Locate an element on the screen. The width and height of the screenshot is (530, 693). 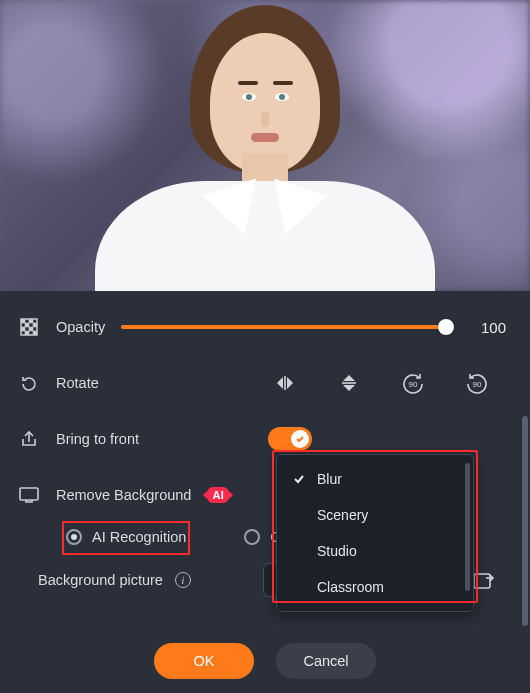
ai-badge: AI is located at coordinates (218, 495).